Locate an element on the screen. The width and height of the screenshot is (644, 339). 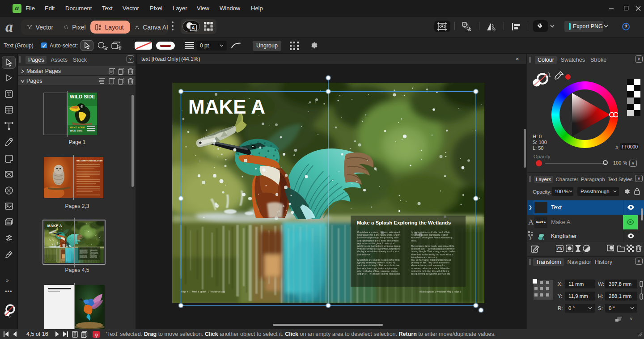
svg-text: A is located at coordinates (193, 28).